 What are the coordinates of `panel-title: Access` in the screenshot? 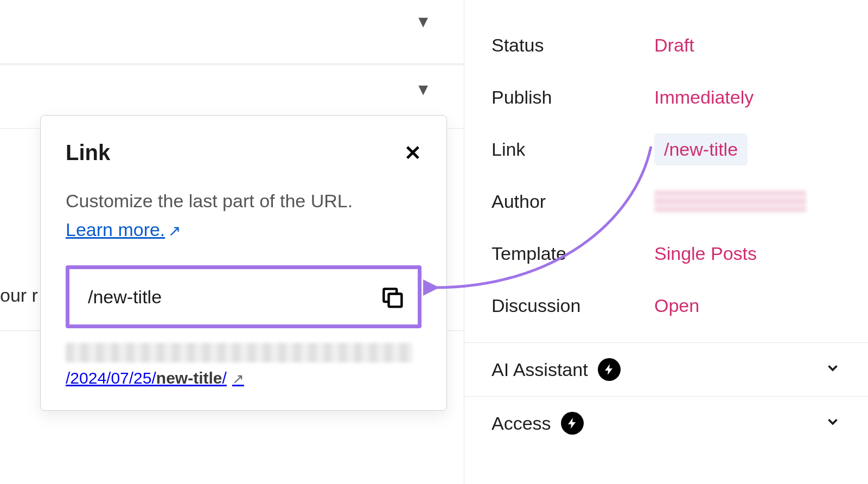 It's located at (521, 423).